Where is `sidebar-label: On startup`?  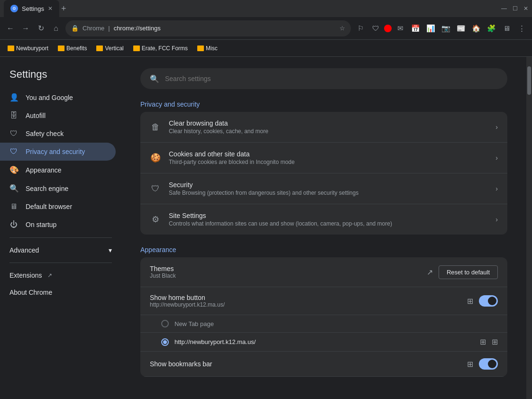
sidebar-label: On startup is located at coordinates (41, 225).